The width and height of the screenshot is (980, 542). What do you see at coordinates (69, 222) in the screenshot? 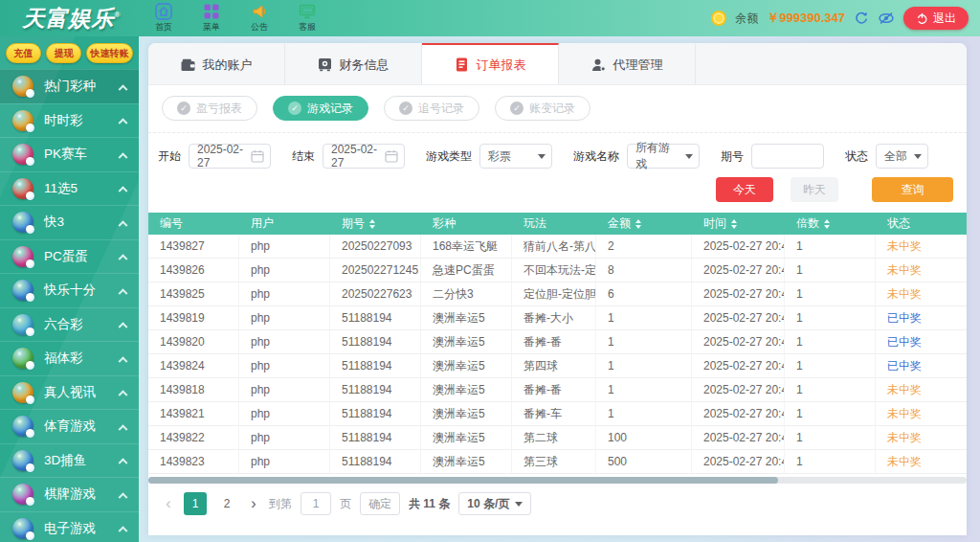
I see `sidebar-item-k3: 快3` at bounding box center [69, 222].